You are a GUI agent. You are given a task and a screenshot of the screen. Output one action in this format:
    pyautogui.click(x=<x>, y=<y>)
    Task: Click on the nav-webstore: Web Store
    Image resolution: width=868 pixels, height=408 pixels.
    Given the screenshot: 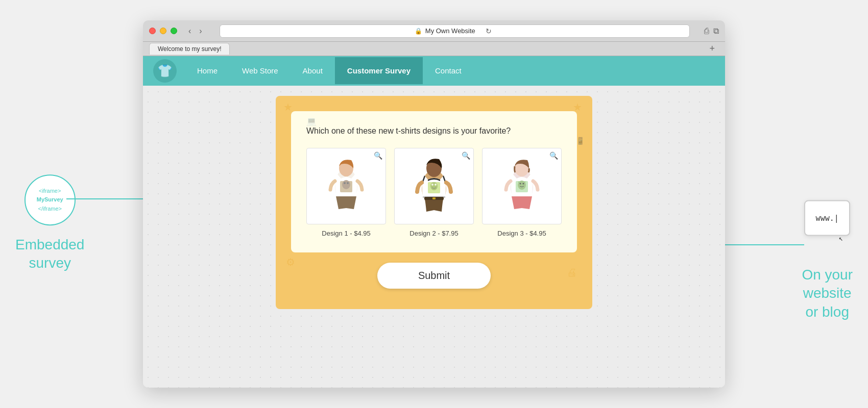 What is the action you would take?
    pyautogui.click(x=260, y=70)
    